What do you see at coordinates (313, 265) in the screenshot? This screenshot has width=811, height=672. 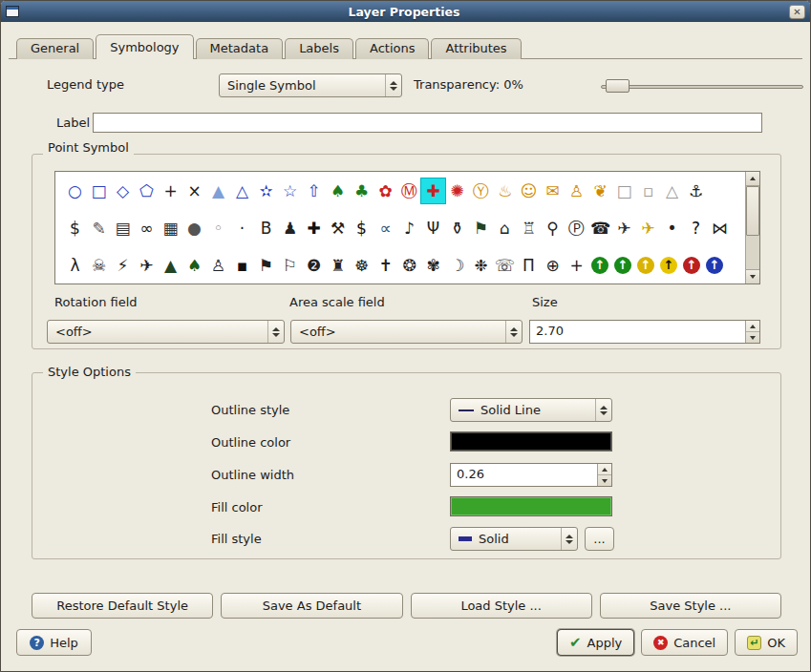 I see `symbol-item: ❷` at bounding box center [313, 265].